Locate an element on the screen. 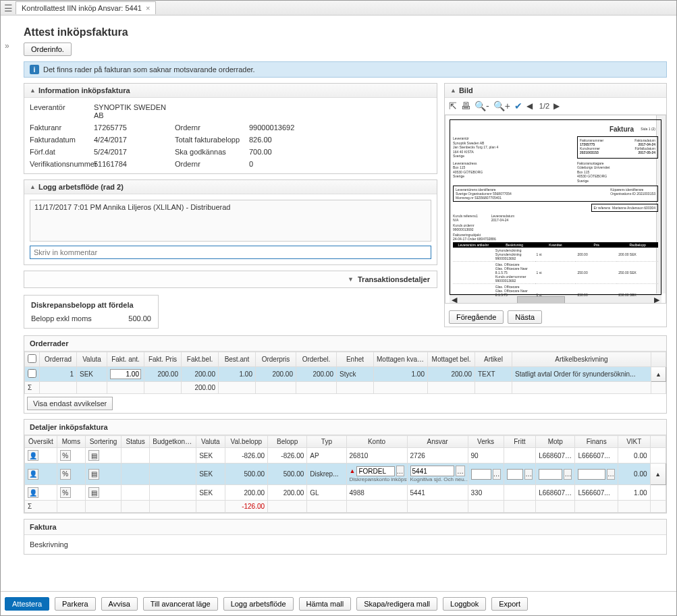  close-icon: × is located at coordinates (148, 8).